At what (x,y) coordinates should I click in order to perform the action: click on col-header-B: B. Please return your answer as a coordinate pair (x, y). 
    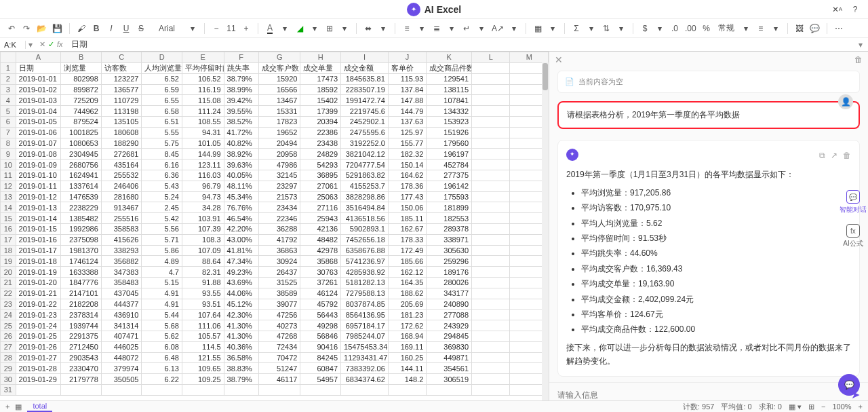
    Looking at the image, I should click on (81, 58).